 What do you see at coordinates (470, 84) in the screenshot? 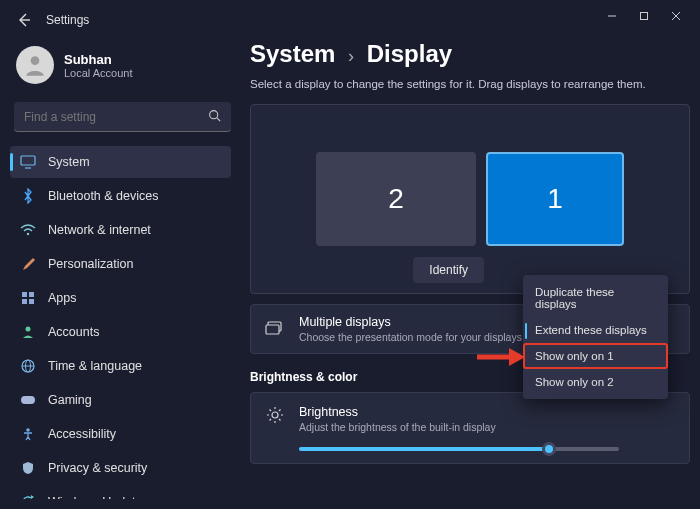
I see `page-description: Select a display to change the settings …` at bounding box center [470, 84].